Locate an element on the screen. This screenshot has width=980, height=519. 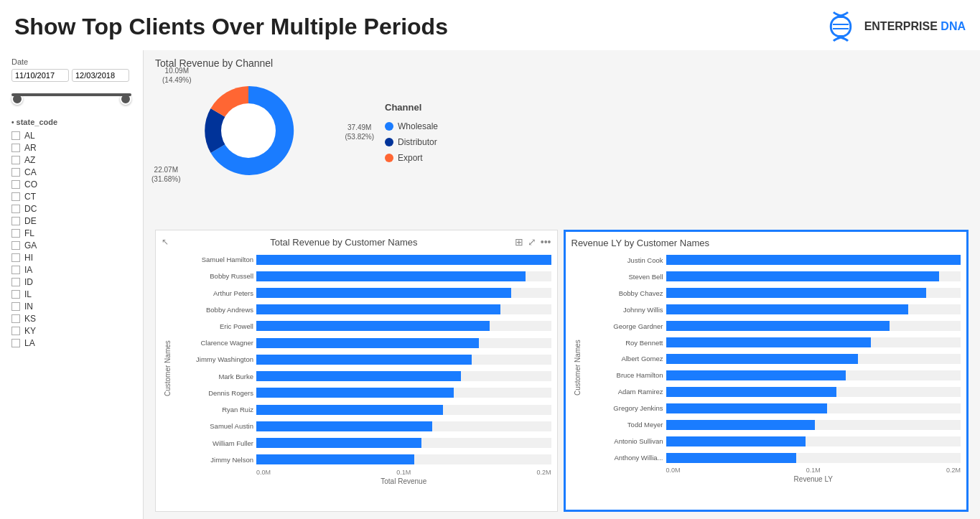
state-text: KS is located at coordinates (30, 319).